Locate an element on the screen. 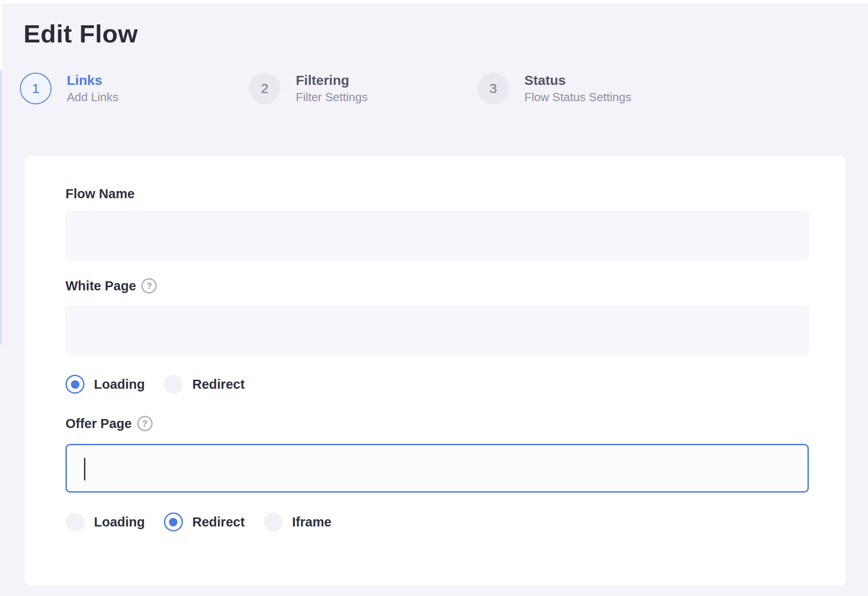  step-text-links: Links Add Links is located at coordinates (93, 88).